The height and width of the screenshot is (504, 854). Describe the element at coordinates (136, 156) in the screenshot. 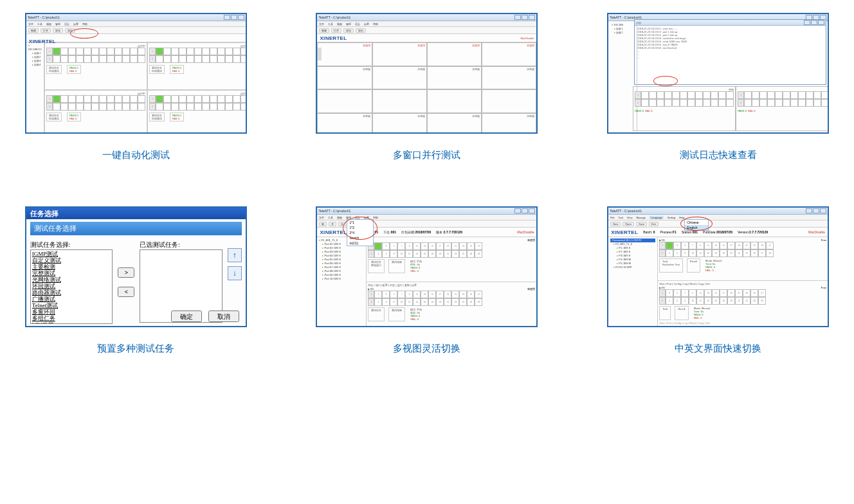

I see `caption-1: 一键自动化测试` at that location.